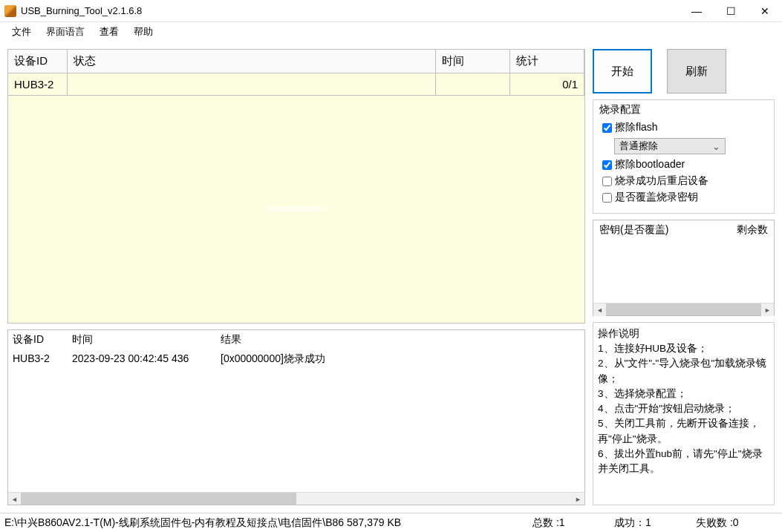  What do you see at coordinates (655, 523) in the screenshot?
I see `status-success: 成功：1` at bounding box center [655, 523].